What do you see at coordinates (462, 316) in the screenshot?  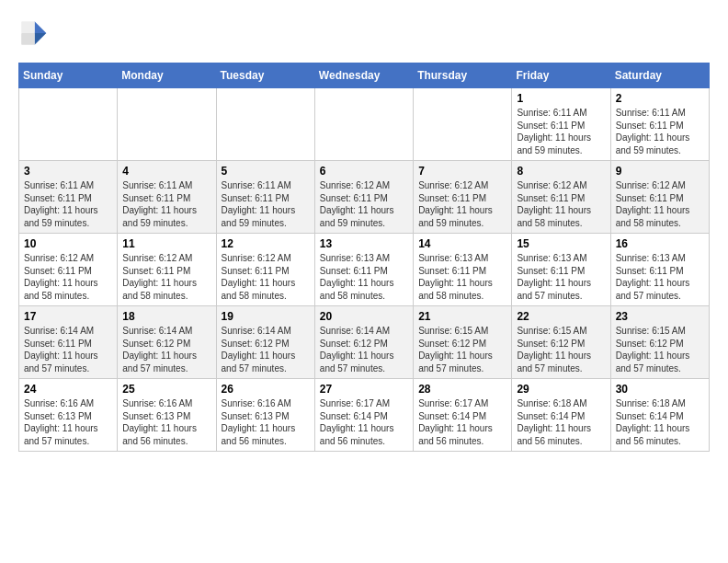 I see `day-number: 21` at bounding box center [462, 316].